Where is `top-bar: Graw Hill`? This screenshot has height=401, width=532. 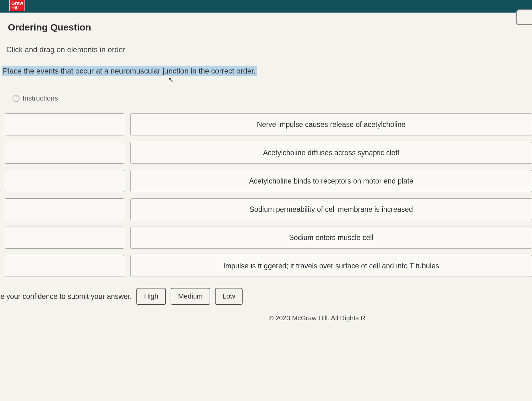 top-bar: Graw Hill is located at coordinates (266, 6).